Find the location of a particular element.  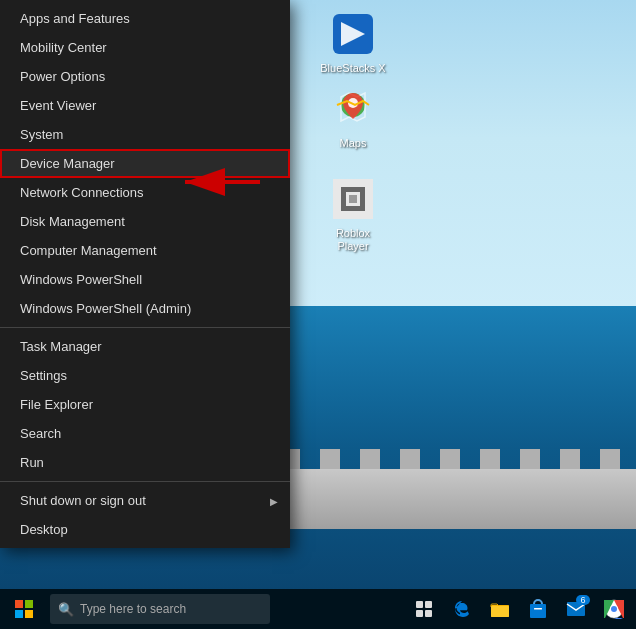

menu-item-windows-powershell: Windows PowerShell is located at coordinates (145, 280).